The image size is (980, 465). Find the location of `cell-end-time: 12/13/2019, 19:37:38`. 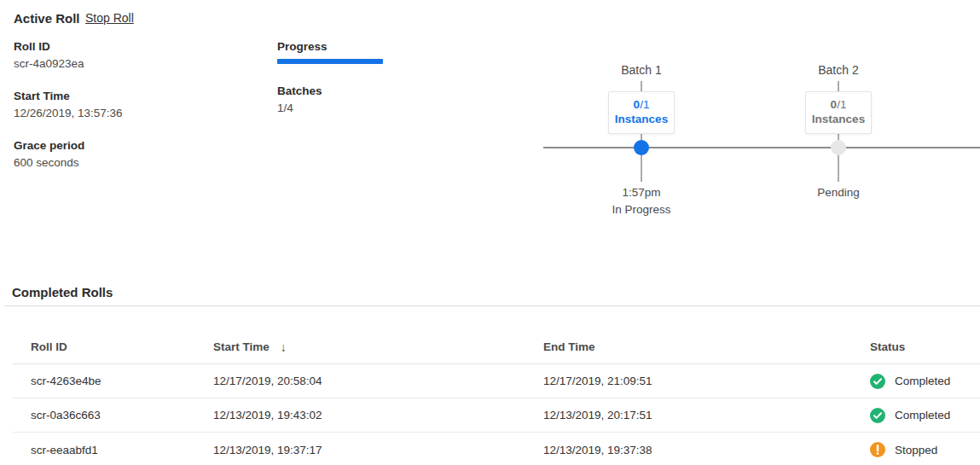

cell-end-time: 12/13/2019, 19:37:38 is located at coordinates (706, 450).